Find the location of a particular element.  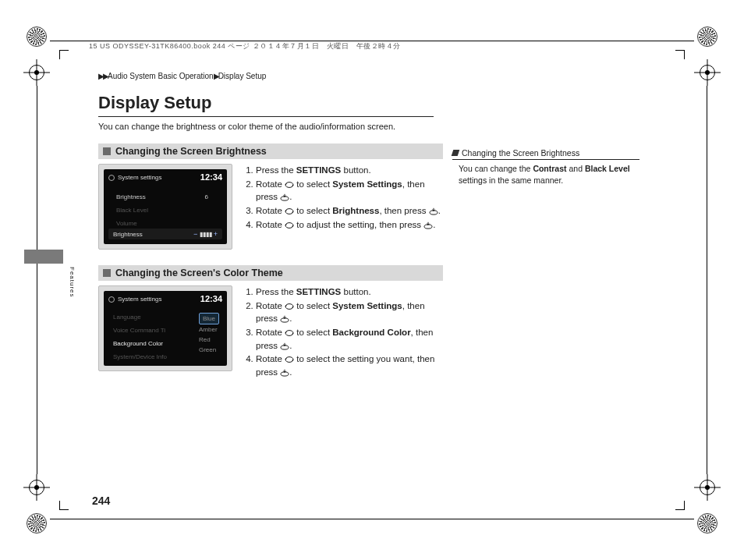

breadcrumb: ▶▶Audio System Basic Operation▶Display S… is located at coordinates (371, 76).